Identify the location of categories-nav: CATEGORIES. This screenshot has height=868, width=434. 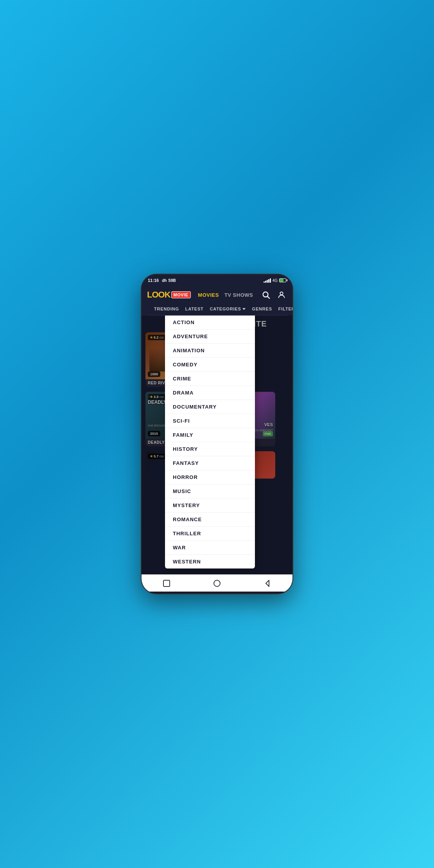
(228, 309).